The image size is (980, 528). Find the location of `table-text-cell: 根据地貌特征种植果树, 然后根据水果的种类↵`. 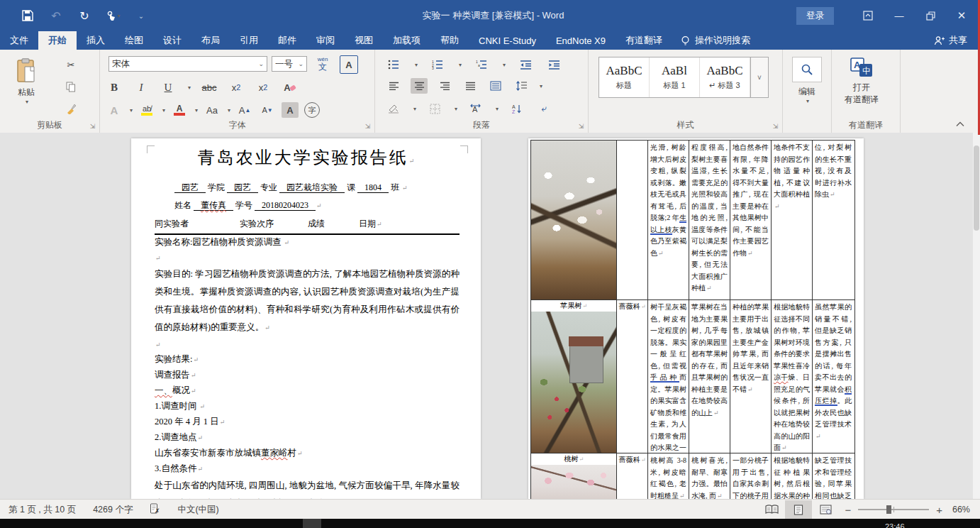

table-text-cell: 根据地貌特征种植果树, 然后根据水果的种类↵ is located at coordinates (792, 476).